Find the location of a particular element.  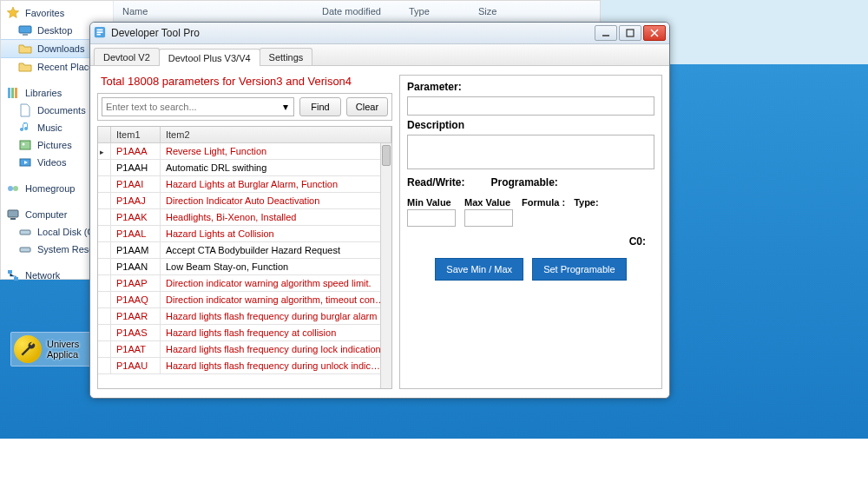

cell-item1: P1AAI is located at coordinates (135, 184).